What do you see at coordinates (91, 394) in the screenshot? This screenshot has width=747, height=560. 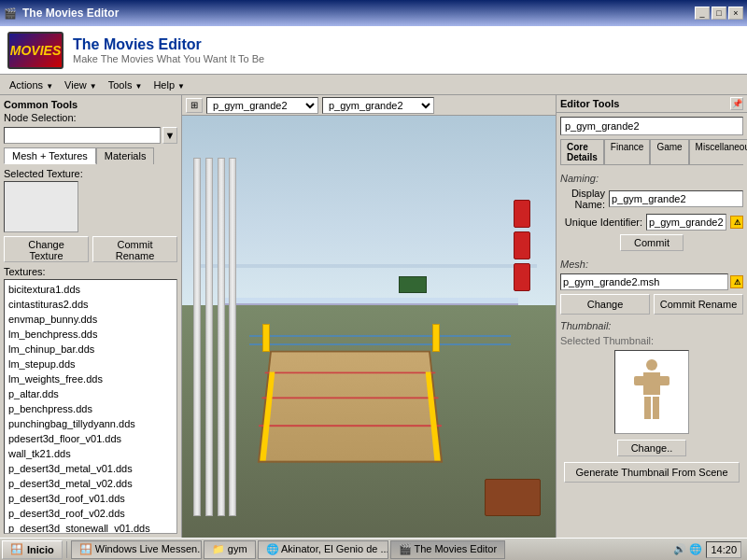 I see `texture-list-item: p_altar.dds` at bounding box center [91, 394].